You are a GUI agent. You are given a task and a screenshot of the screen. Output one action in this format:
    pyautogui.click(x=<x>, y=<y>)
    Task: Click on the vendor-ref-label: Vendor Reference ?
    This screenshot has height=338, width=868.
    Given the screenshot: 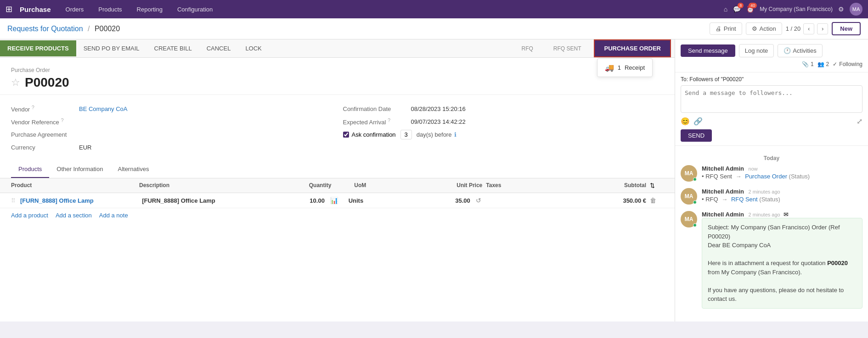 What is the action you would take?
    pyautogui.click(x=43, y=122)
    